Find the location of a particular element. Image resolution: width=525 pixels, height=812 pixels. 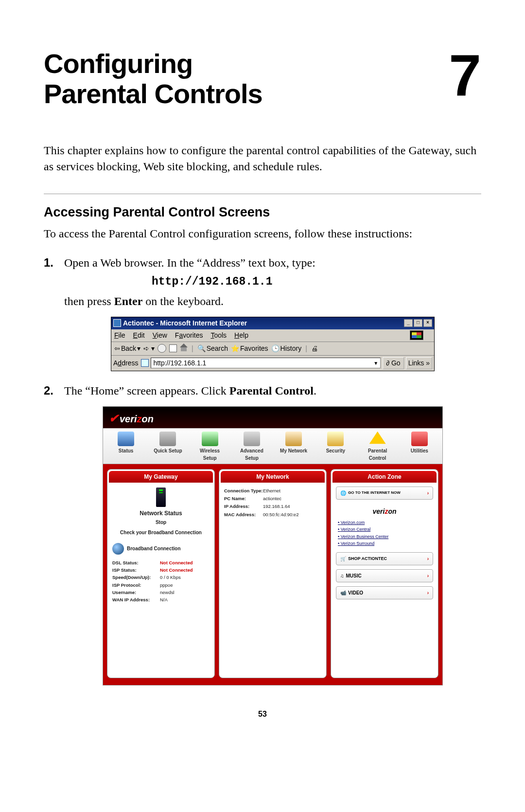

history-button: 🕒 History is located at coordinates (287, 348).